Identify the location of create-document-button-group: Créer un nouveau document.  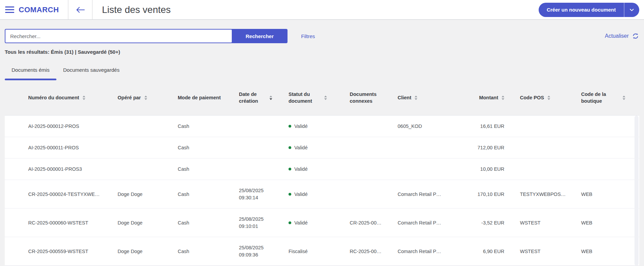
(589, 10).